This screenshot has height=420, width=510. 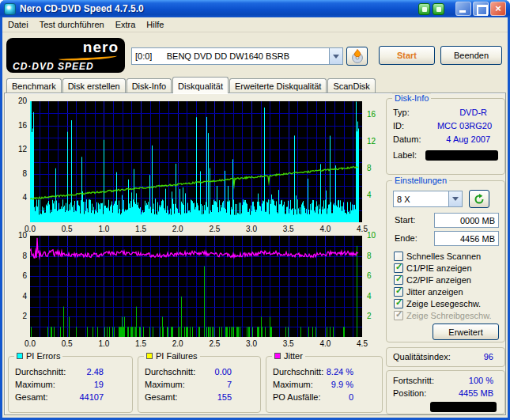 I want to click on progress-row: Fortschritt: 100 %, so click(x=446, y=380).